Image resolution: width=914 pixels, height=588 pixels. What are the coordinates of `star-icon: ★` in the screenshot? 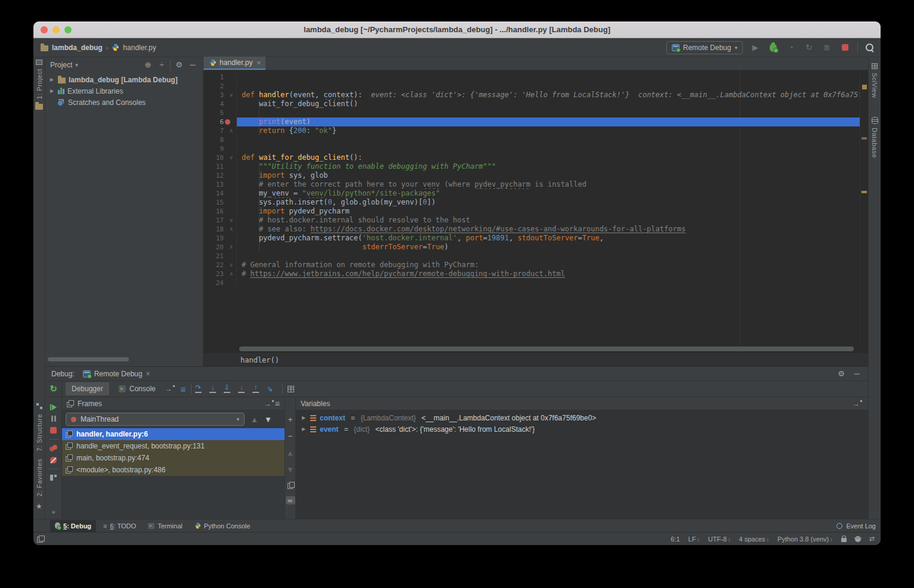 It's located at (39, 506).